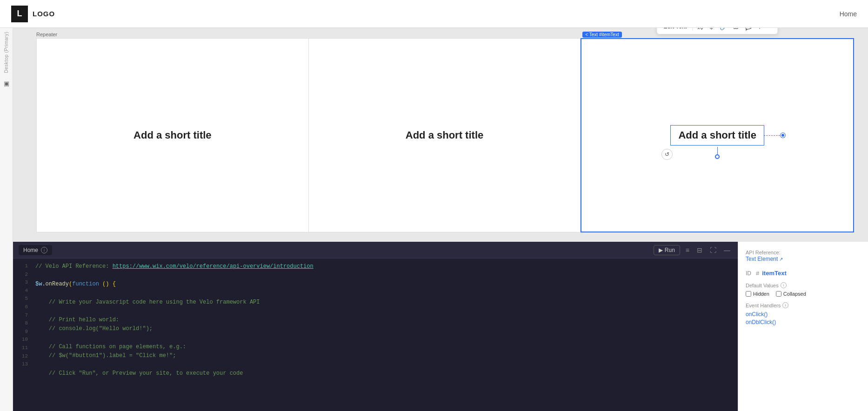 The image size is (868, 411). What do you see at coordinates (26, 332) in the screenshot?
I see `ln-9: 9` at bounding box center [26, 332].